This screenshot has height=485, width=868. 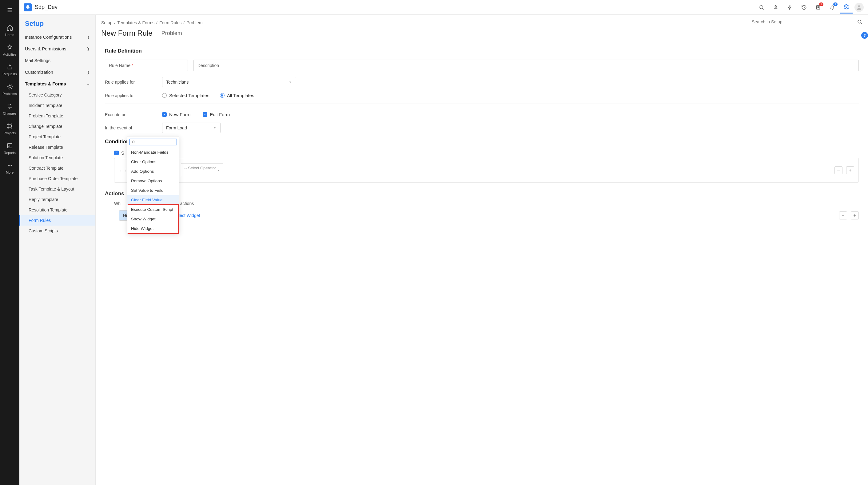 What do you see at coordinates (57, 168) in the screenshot?
I see `sidebar-sub-contract-template: Contract Template` at bounding box center [57, 168].